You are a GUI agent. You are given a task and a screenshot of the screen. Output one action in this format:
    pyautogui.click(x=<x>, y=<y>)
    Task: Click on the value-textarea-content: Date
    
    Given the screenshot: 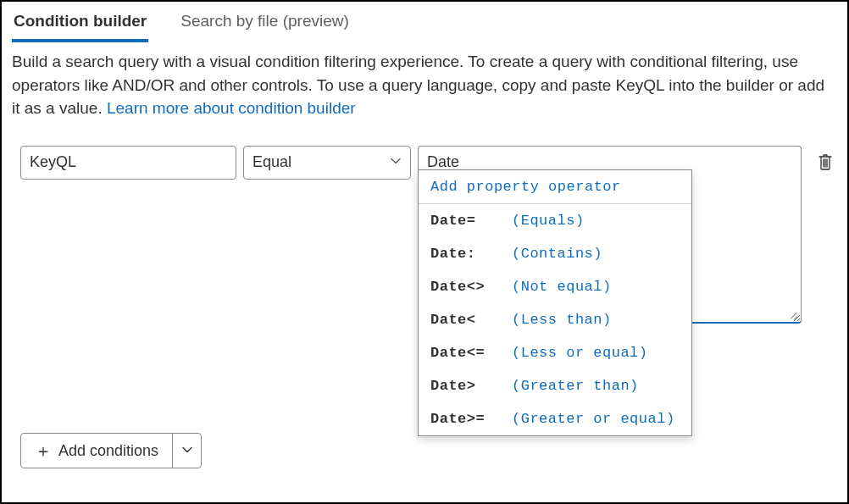 What is the action you would take?
    pyautogui.click(x=443, y=162)
    